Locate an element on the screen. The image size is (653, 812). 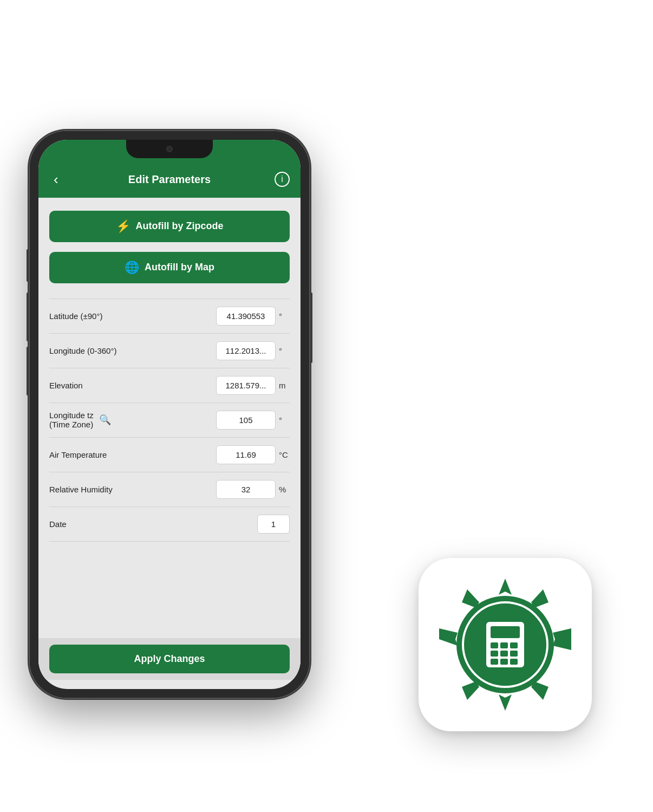
air-temperature-right: °C is located at coordinates (253, 455).